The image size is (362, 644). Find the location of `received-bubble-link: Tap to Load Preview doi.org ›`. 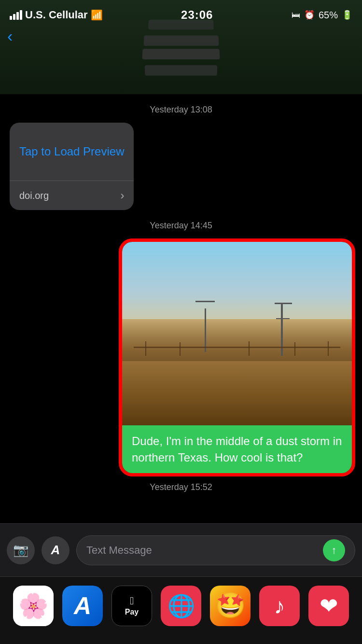

received-bubble-link: Tap to Load Preview doi.org › is located at coordinates (71, 166).